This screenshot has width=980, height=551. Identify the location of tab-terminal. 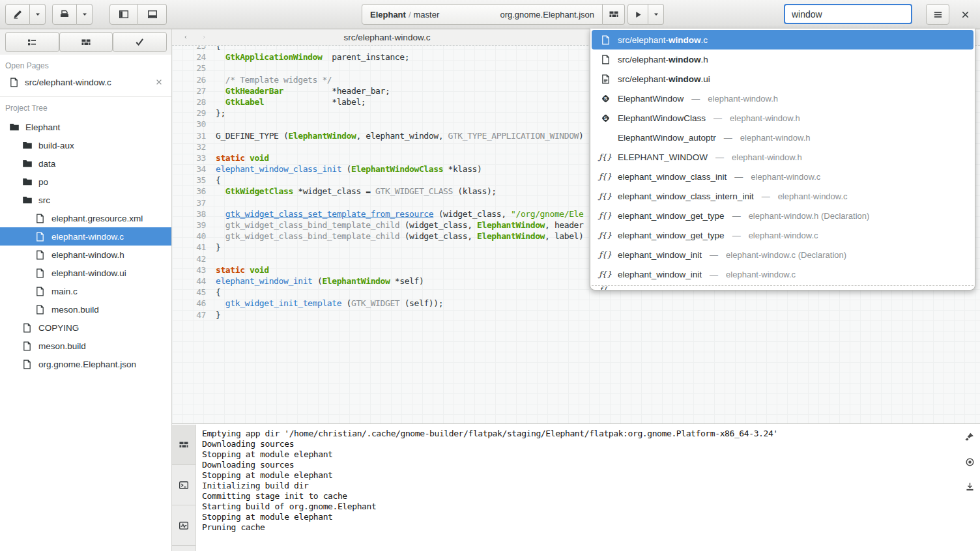
(184, 485).